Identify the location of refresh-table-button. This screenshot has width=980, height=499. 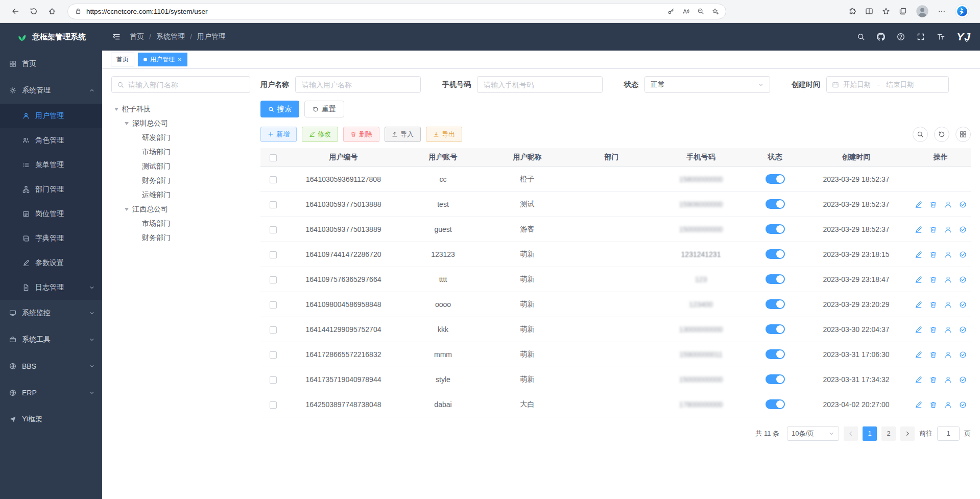
(942, 134).